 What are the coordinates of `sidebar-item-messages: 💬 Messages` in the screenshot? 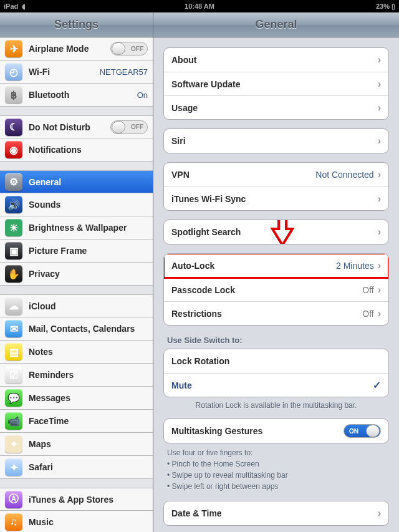 It's located at (76, 398).